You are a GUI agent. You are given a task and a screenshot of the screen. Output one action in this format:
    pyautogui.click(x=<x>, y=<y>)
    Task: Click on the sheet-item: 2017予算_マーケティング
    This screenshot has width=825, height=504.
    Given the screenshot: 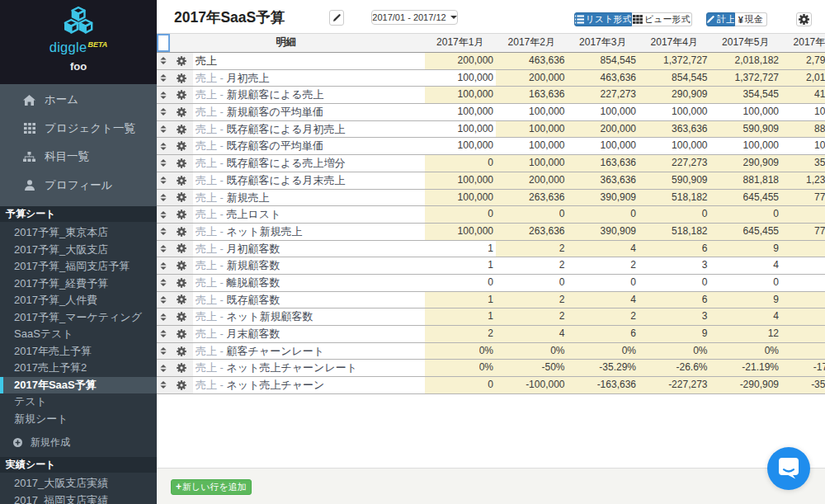 What is the action you would take?
    pyautogui.click(x=78, y=318)
    